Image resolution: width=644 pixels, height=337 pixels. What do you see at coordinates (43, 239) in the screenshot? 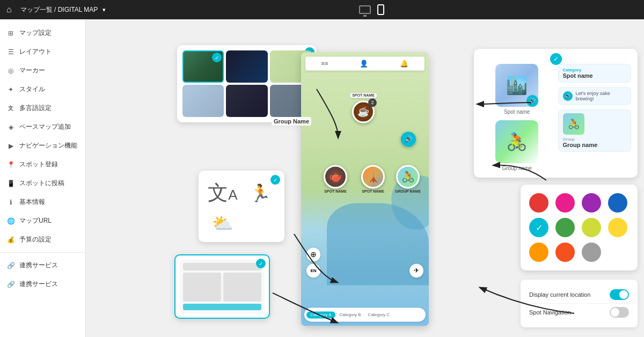
I see `sidebar-item-budget: 💰 予算の設定` at bounding box center [43, 239].